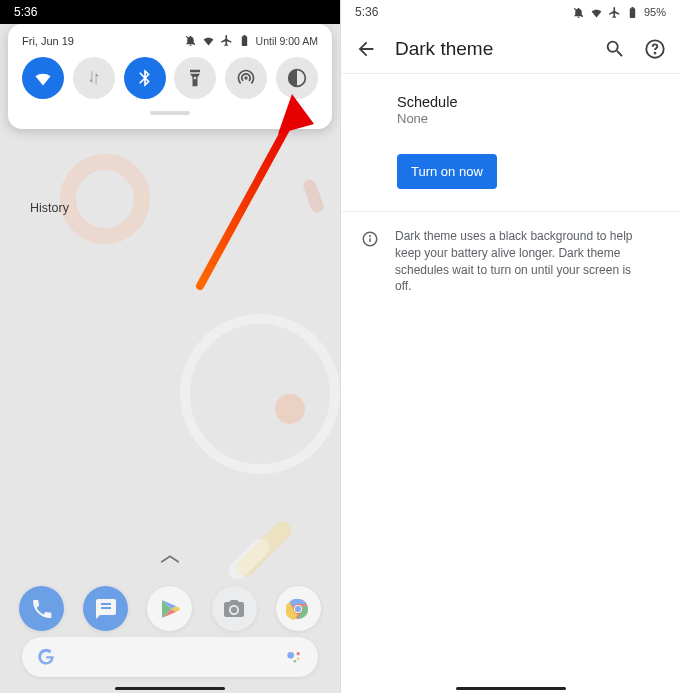  What do you see at coordinates (297, 78) in the screenshot?
I see `dark-theme-tile` at bounding box center [297, 78].